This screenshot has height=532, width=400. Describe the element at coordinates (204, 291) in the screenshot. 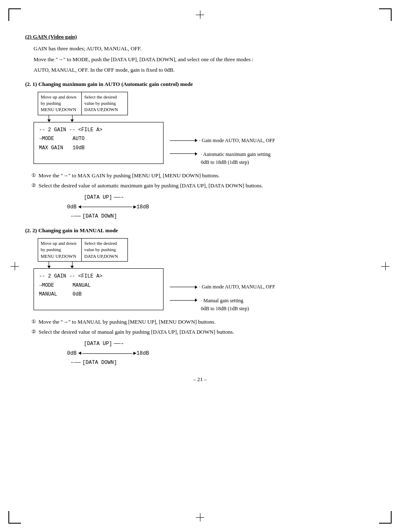

I see `diagram2-main-row: -- 2 GAIN -- <FILE A> →MODE MANUAL MANUA…` at that location.